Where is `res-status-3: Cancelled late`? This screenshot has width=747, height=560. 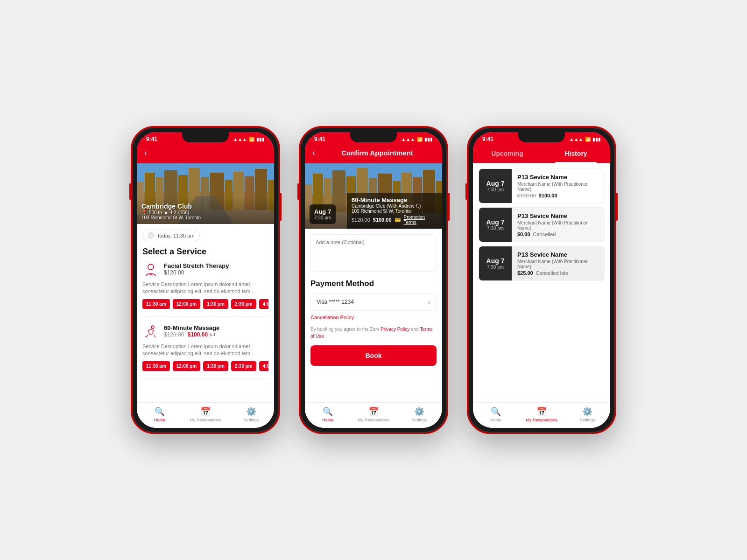
res-status-3: Cancelled late is located at coordinates (552, 273).